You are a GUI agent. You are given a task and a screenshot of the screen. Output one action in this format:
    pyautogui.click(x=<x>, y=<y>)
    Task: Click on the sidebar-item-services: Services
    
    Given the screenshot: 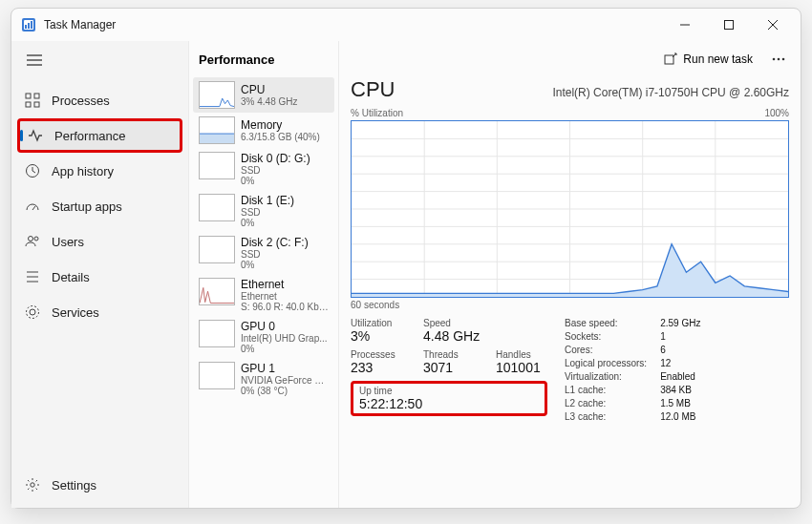 What is the action you would take?
    pyautogui.click(x=99, y=312)
    